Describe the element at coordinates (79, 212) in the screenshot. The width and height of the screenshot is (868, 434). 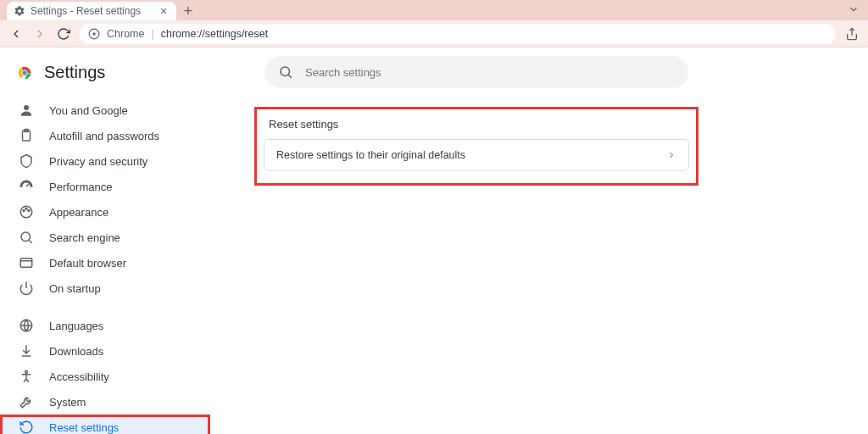
I see `sidebar-item-label: Appearance` at that location.